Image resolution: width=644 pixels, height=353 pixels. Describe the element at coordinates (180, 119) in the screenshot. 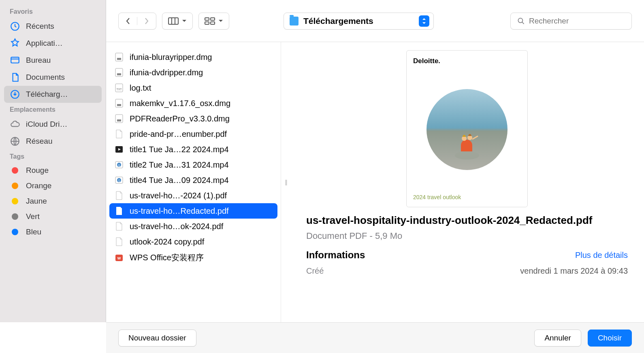

I see `file-name-label: PDFReaderPro_v3.3.0.dmg` at that location.